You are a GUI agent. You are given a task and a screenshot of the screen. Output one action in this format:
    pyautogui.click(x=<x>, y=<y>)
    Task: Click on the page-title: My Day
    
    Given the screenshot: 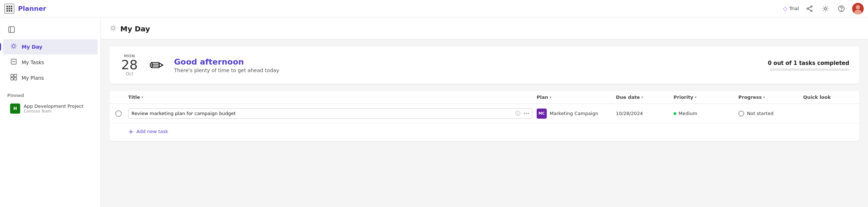 What is the action you would take?
    pyautogui.click(x=135, y=29)
    